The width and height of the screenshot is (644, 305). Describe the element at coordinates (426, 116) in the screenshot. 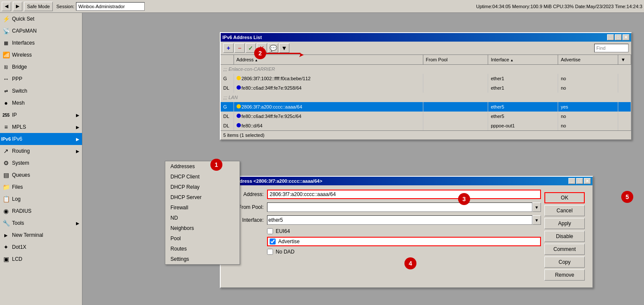

I see `table-row: DLfe80::c6ad:34ff:fe7e:925c/64ether5no` at that location.